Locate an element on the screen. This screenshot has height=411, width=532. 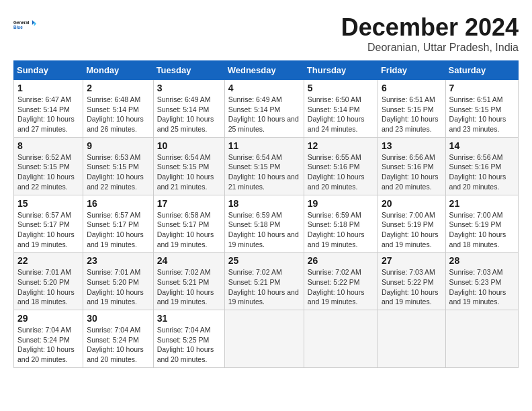
logo-icon: GeneralBlue is located at coordinates (26, 26).